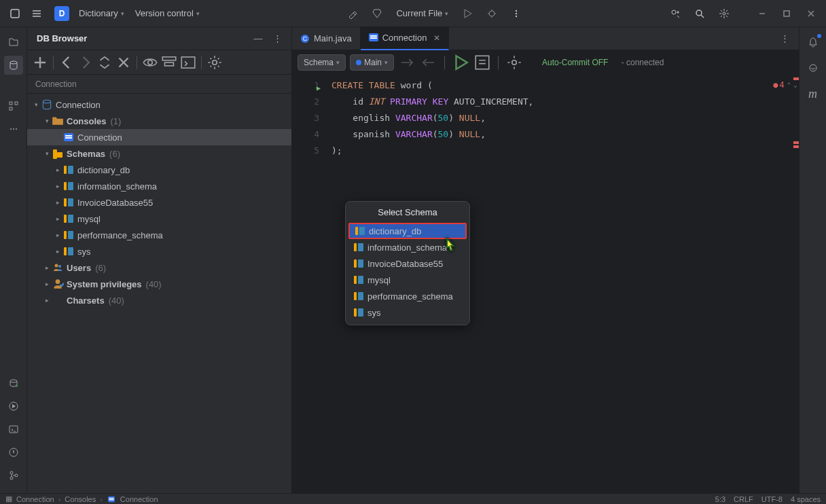 Image resolution: width=826 pixels, height=504 pixels. What do you see at coordinates (215, 62) in the screenshot?
I see `toolbar-settings-icon` at bounding box center [215, 62].